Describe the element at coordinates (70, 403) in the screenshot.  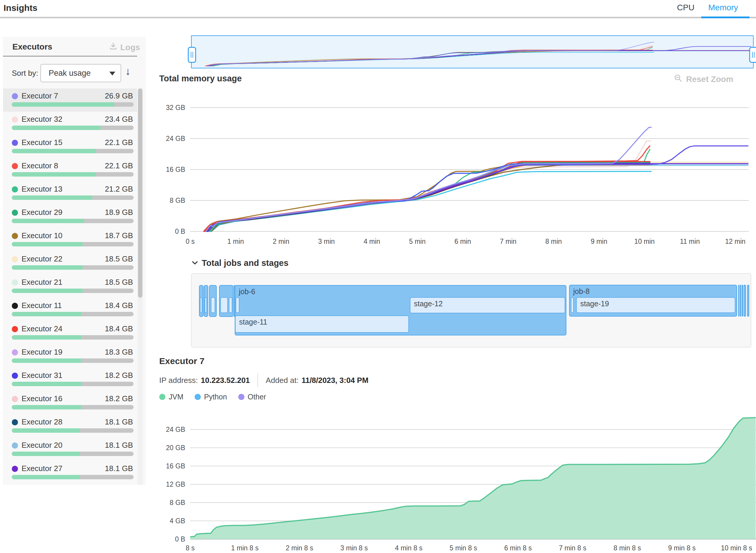
I see `executor-row: Executor 1618.2 GB` at that location.